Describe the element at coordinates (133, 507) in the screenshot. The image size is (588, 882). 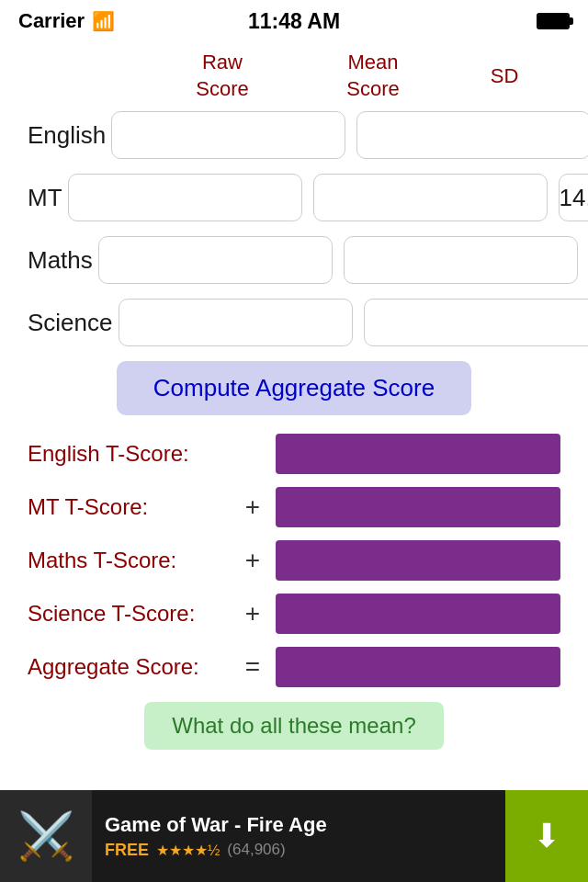
I see `mt-tscore-label: MT T-Score:` at that location.